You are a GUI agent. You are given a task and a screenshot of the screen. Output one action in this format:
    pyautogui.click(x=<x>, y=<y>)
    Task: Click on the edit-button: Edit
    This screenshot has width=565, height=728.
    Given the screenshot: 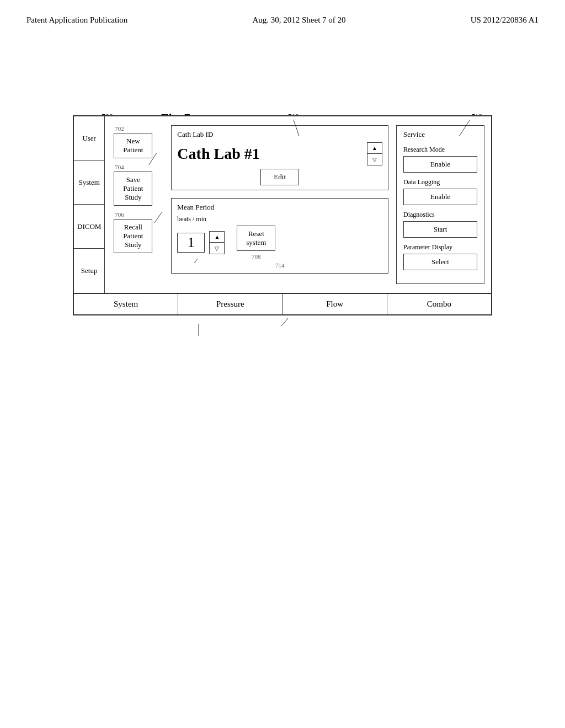 What is the action you would take?
    pyautogui.click(x=280, y=177)
    